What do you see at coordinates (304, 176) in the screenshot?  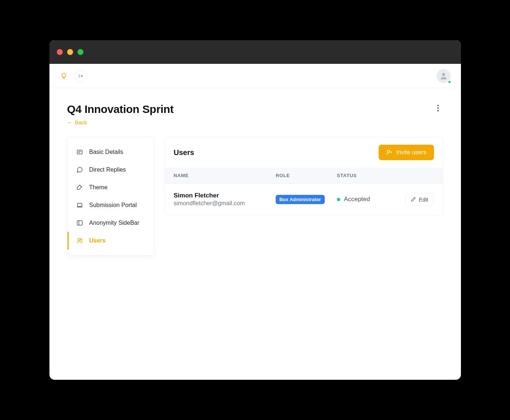 I see `users-table-header: NAME ROLE STATUS` at bounding box center [304, 176].